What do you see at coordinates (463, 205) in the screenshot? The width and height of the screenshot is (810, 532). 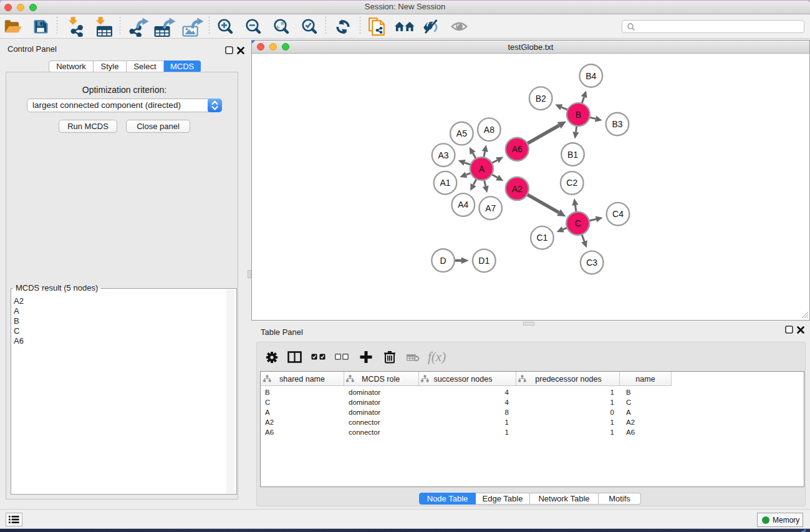 I see `svg-text: A4` at bounding box center [463, 205].